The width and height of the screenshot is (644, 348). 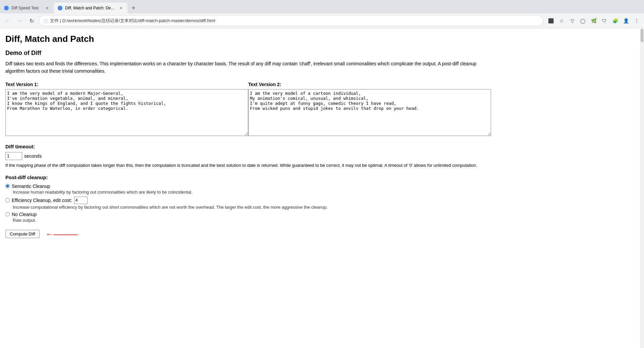 What do you see at coordinates (370, 84) in the screenshot?
I see `text2-label: Text Version 2:` at bounding box center [370, 84].